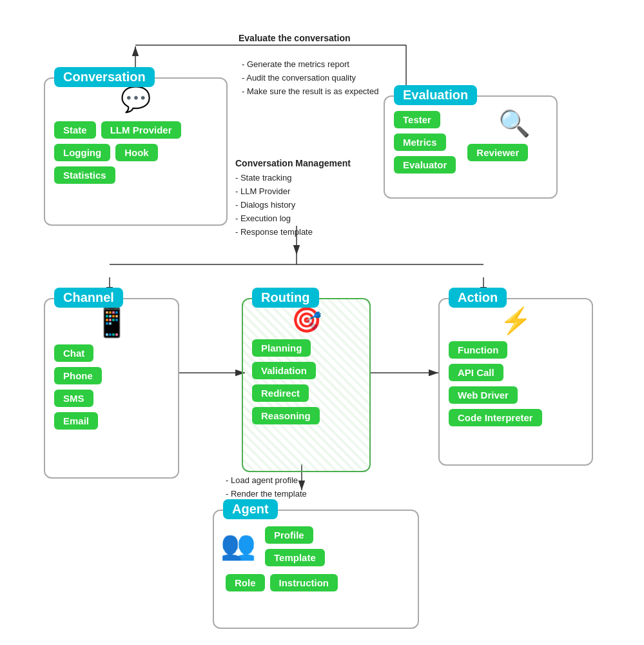 The height and width of the screenshot is (645, 644). I want to click on pill-profile: Profile, so click(289, 535).